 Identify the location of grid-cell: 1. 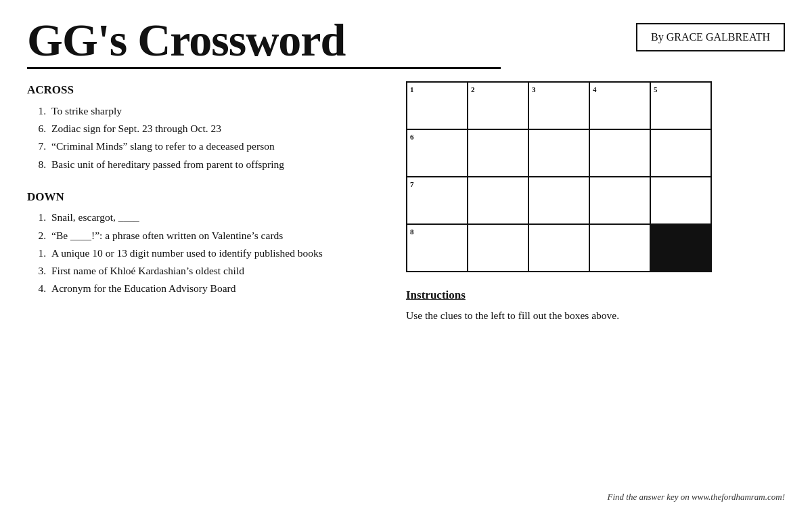
(437, 106).